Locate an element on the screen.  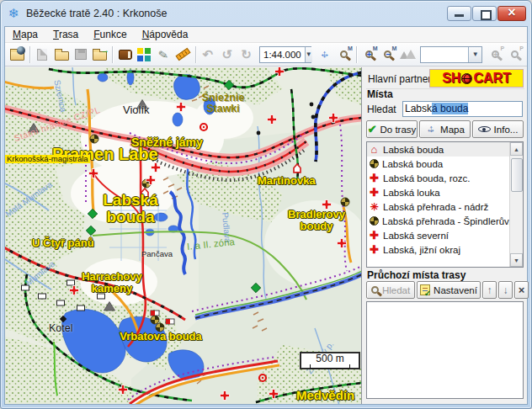
minimize-button is located at coordinates (460, 13).